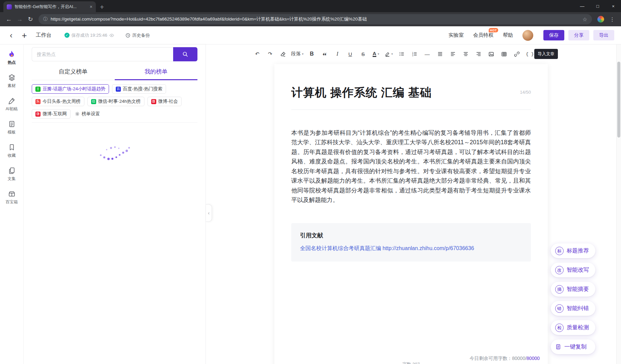  Describe the element at coordinates (598, 6) in the screenshot. I see `window-controls: — □ ×` at that location.